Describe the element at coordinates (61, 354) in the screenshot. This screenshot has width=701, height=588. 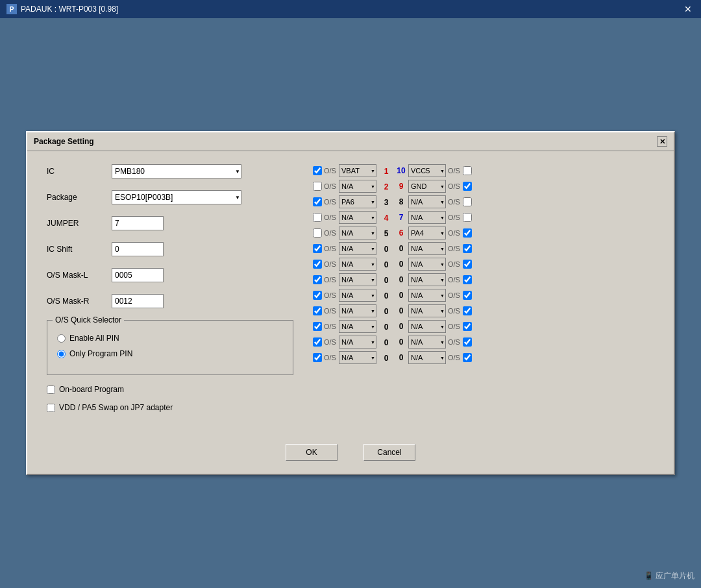
I see `only-program-radio` at that location.